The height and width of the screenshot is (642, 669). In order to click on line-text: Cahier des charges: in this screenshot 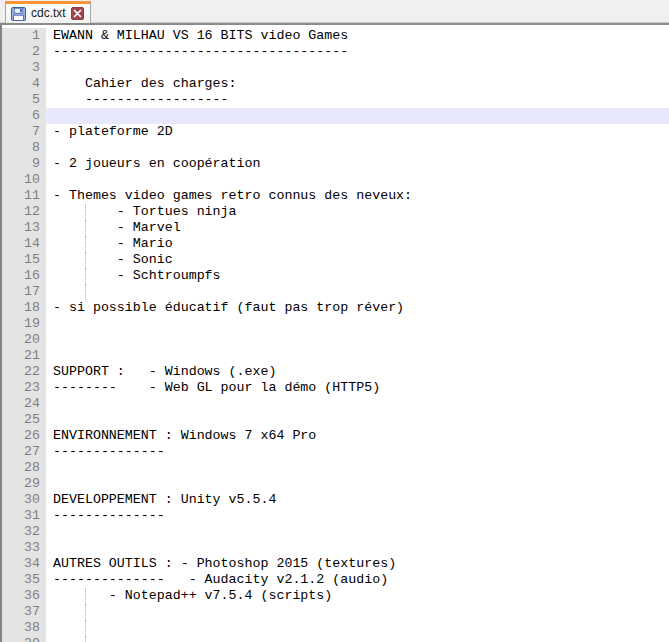, I will do `click(358, 84)`.